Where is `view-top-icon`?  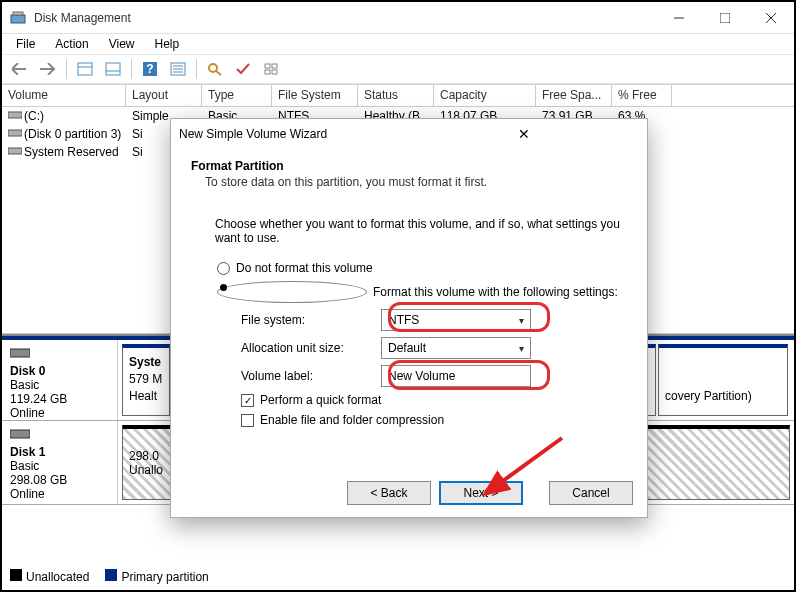
view-top-icon is located at coordinates (85, 69).